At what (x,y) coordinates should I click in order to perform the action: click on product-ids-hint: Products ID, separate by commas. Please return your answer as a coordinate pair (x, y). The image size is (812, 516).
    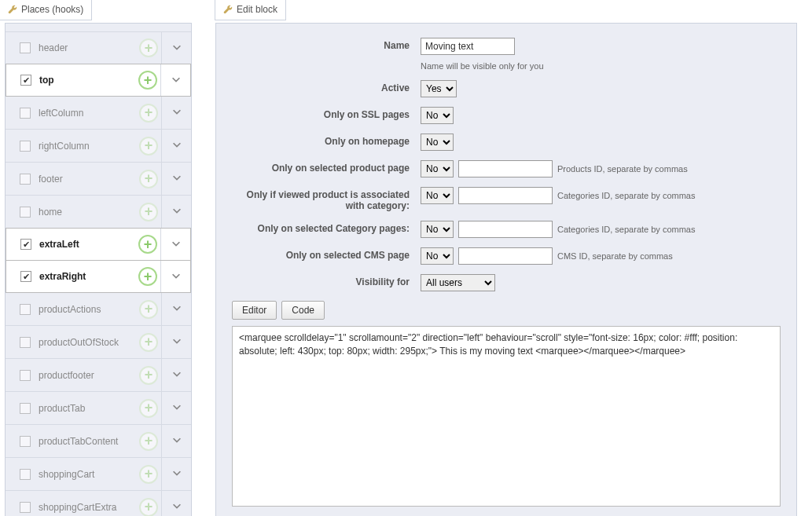
    Looking at the image, I should click on (623, 169).